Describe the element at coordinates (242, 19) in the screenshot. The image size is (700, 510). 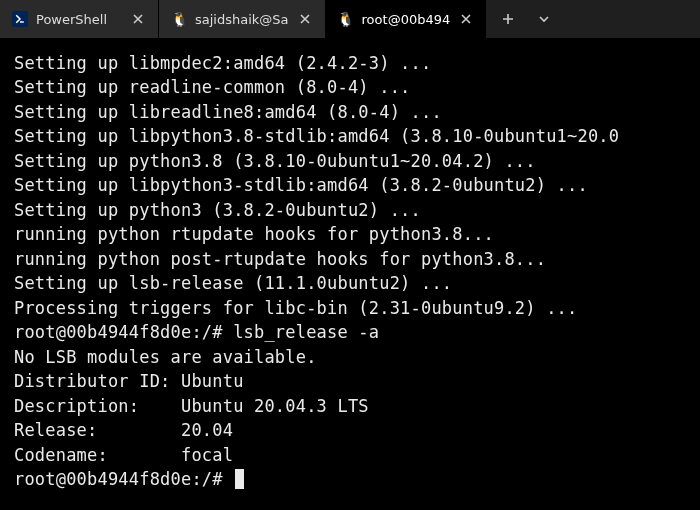
I see `tab-ssh-user: 🐧 sajidshaik@Sa` at that location.